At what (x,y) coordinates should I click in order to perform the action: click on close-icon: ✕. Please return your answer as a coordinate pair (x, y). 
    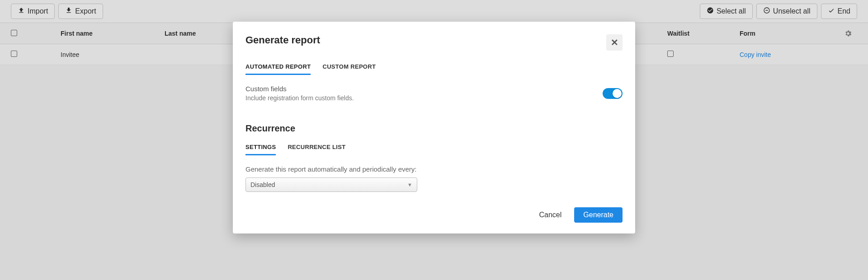
    Looking at the image, I should click on (615, 42).